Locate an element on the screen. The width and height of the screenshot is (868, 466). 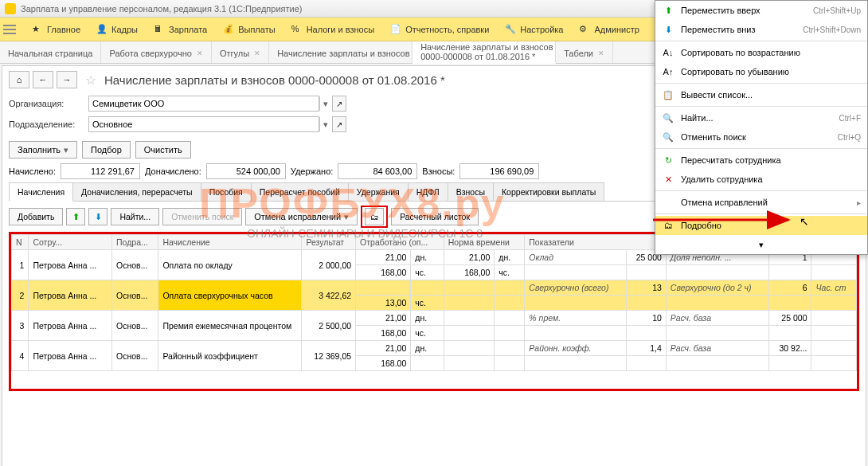
th-otr: Отработано (оп... is located at coordinates (400, 242).